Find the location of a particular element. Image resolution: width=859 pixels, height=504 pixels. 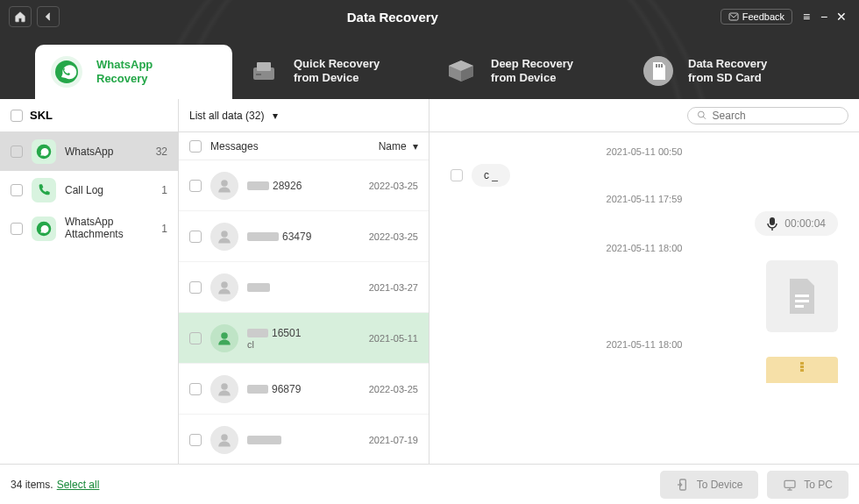

search-icon is located at coordinates (702, 116).